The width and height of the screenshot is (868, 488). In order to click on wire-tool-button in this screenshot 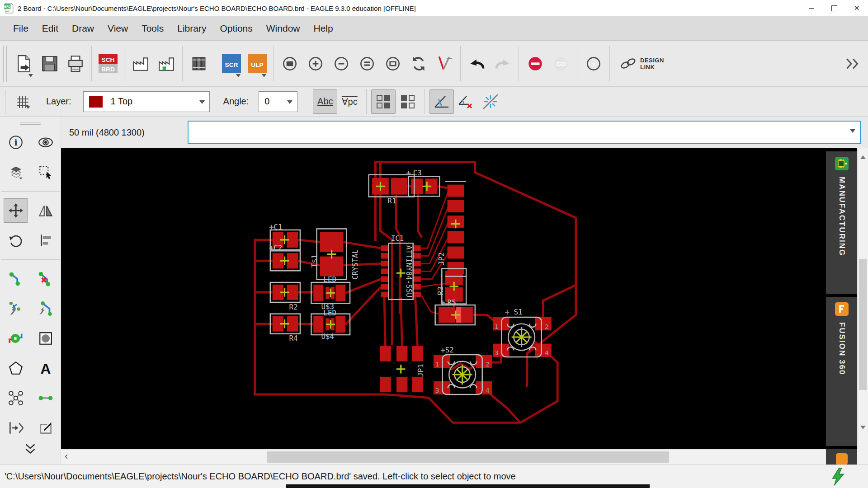, I will do `click(46, 398)`.